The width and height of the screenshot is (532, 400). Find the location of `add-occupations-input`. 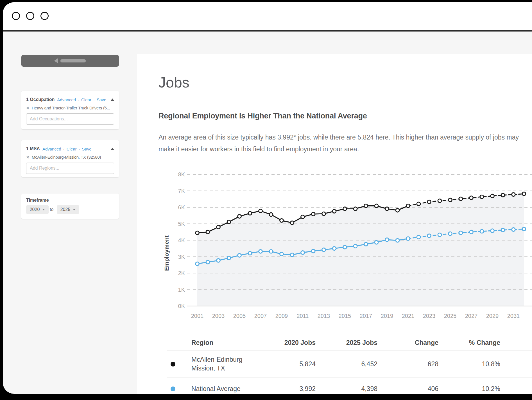

add-occupations-input is located at coordinates (70, 119).